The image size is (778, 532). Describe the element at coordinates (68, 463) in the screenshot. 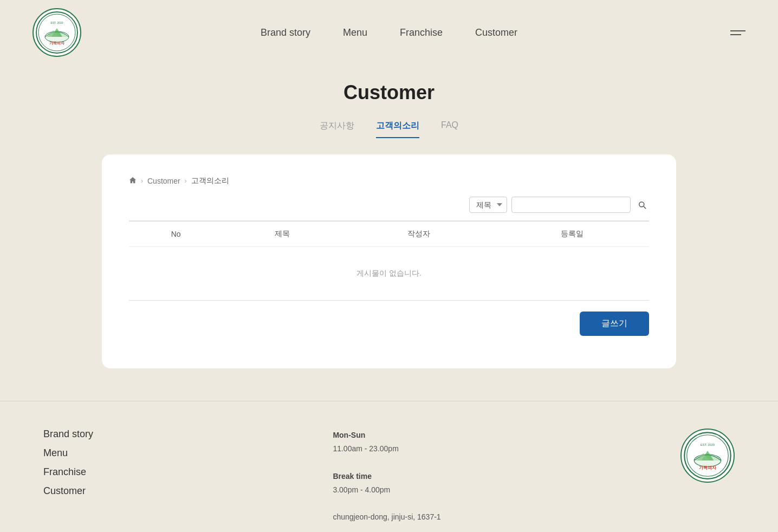

I see `footer-nav: Brand story Menu Franchise Customer` at that location.